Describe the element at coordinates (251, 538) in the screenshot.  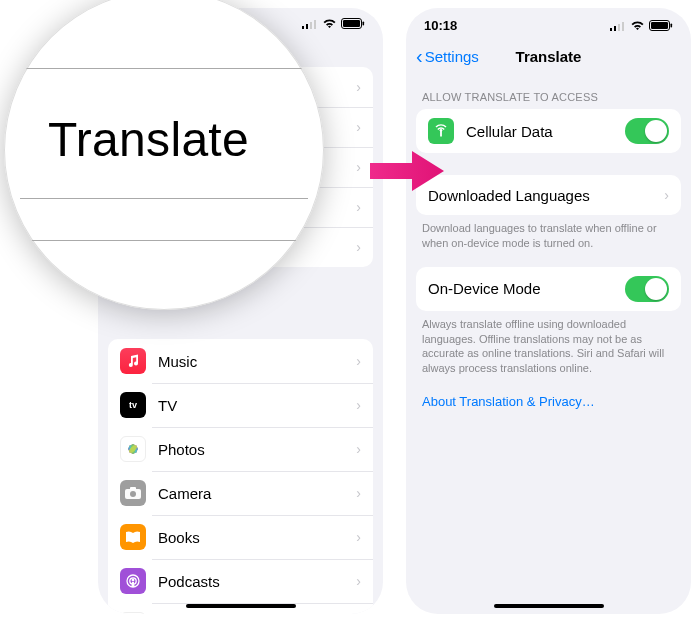
I see `settings-item-label: Books` at that location.